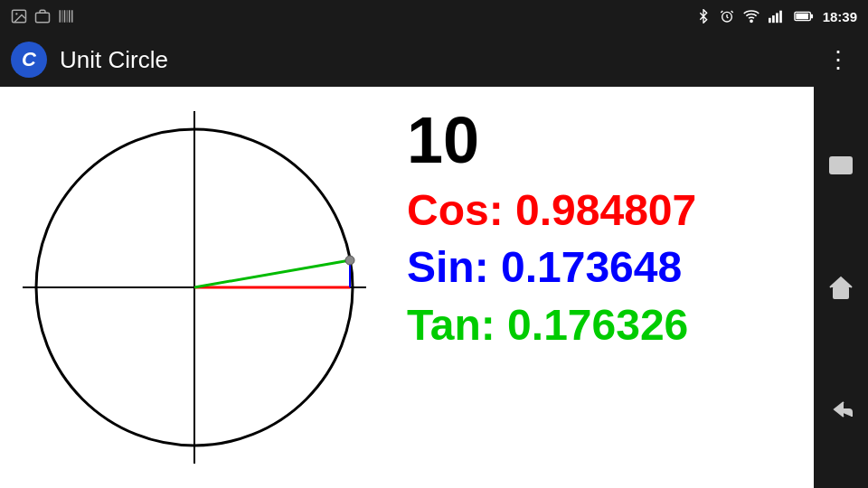 This screenshot has width=868, height=488. What do you see at coordinates (841, 409) in the screenshot?
I see `back-button` at bounding box center [841, 409].